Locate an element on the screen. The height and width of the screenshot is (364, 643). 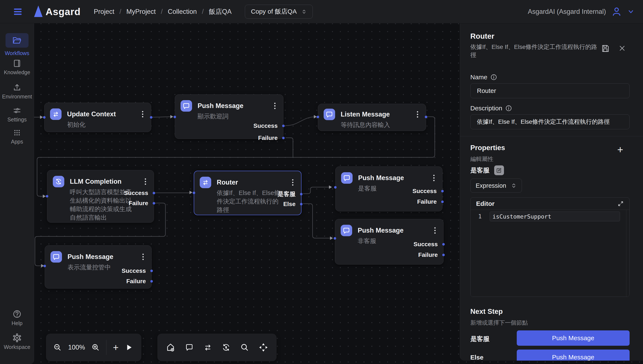
breadcrumb-item-myproject: MyProject is located at coordinates (141, 12).